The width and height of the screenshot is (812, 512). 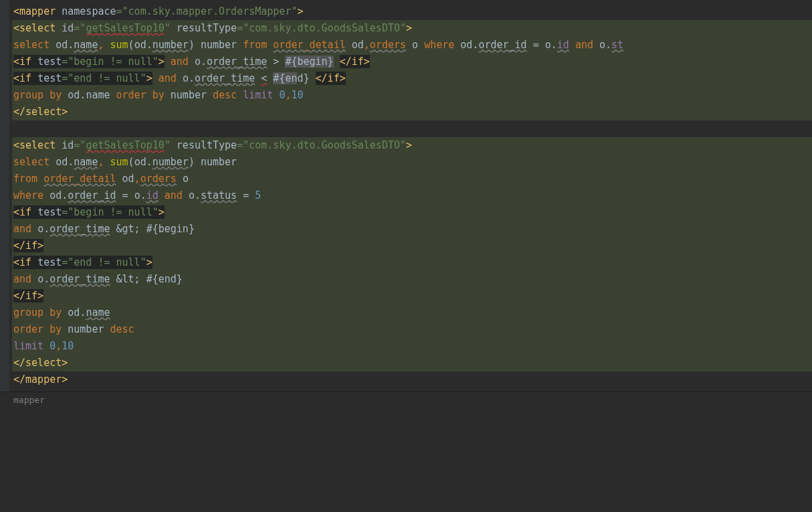 What do you see at coordinates (29, 400) in the screenshot?
I see `breadcrumb-item: mapper` at bounding box center [29, 400].